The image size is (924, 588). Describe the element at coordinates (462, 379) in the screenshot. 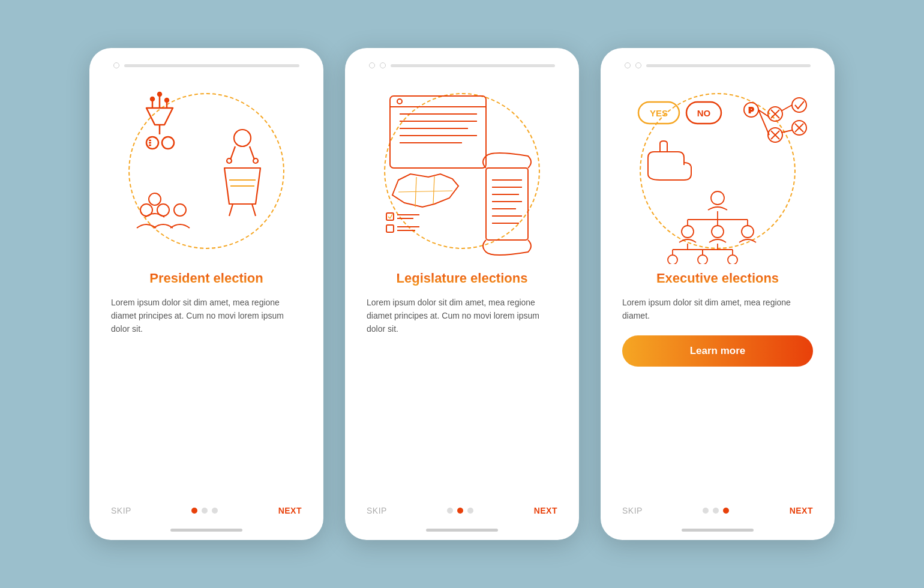

I see `content-area-2: Legislature elections Lorem ipsum dolor …` at that location.